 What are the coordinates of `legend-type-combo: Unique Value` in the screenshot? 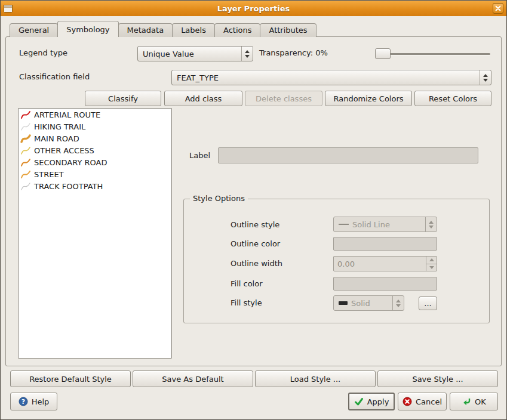 It's located at (195, 54).